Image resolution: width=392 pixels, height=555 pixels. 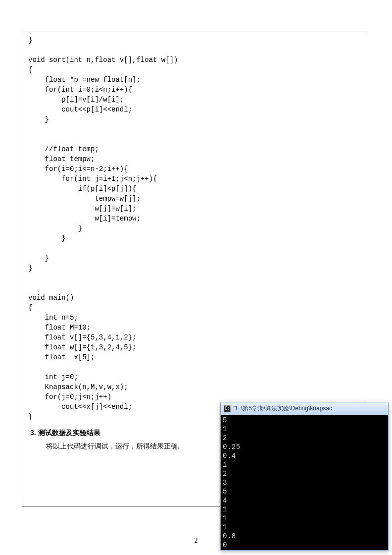 What do you see at coordinates (304, 483) in the screenshot?
I see `console-output: 5 1 2 0.25 0.4 1 2 3 5 4 1 1 1 0.8 0 Pre…` at bounding box center [304, 483].